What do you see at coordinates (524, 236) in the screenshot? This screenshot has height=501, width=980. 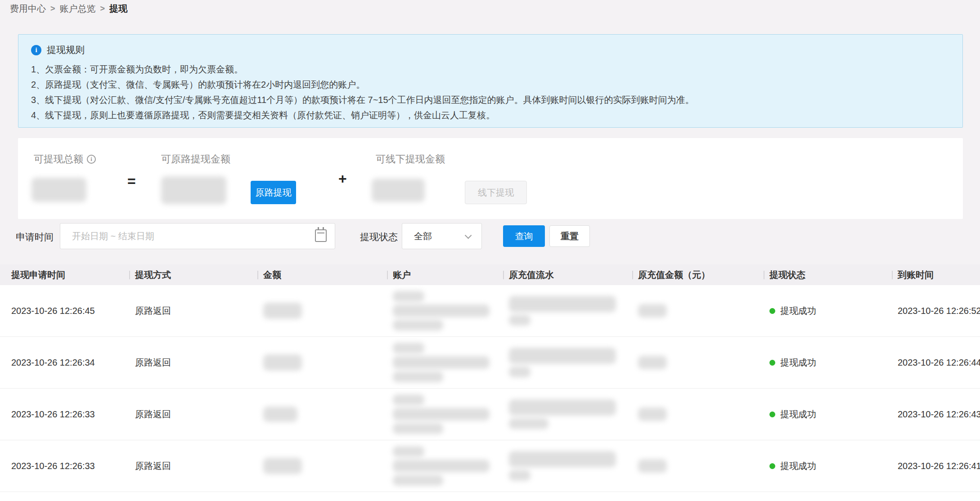 I see `search-button: 查询` at bounding box center [524, 236].